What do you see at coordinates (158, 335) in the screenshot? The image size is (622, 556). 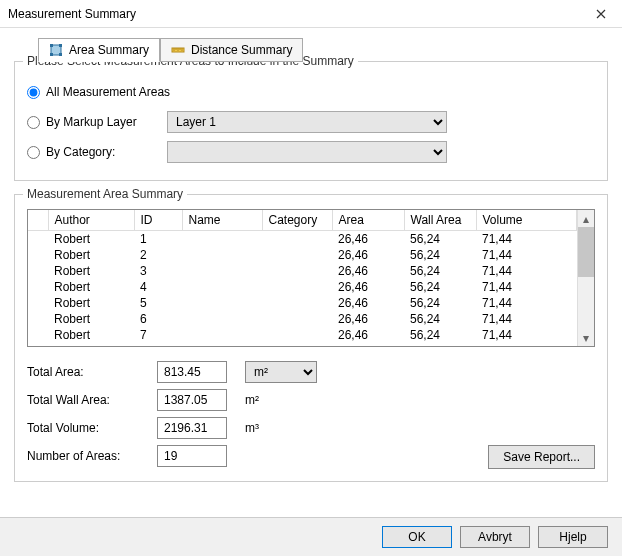 I see `cell-id: 7` at bounding box center [158, 335].